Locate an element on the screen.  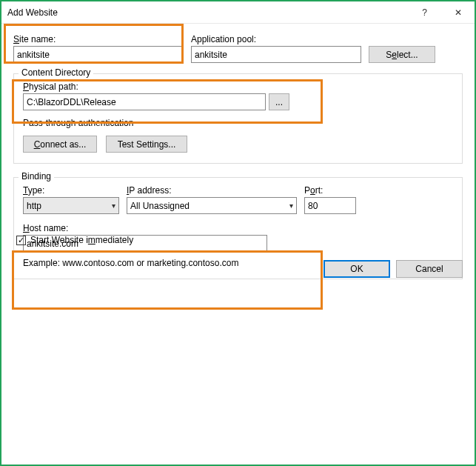
help-button: ? is located at coordinates (425, 13).